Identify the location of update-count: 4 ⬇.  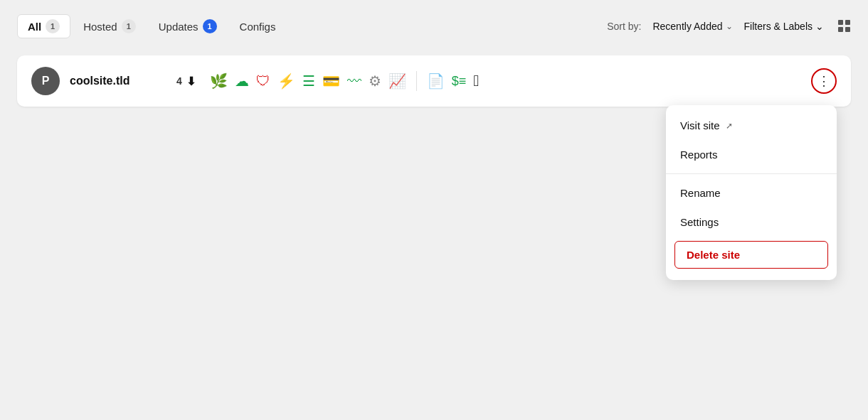
(186, 81).